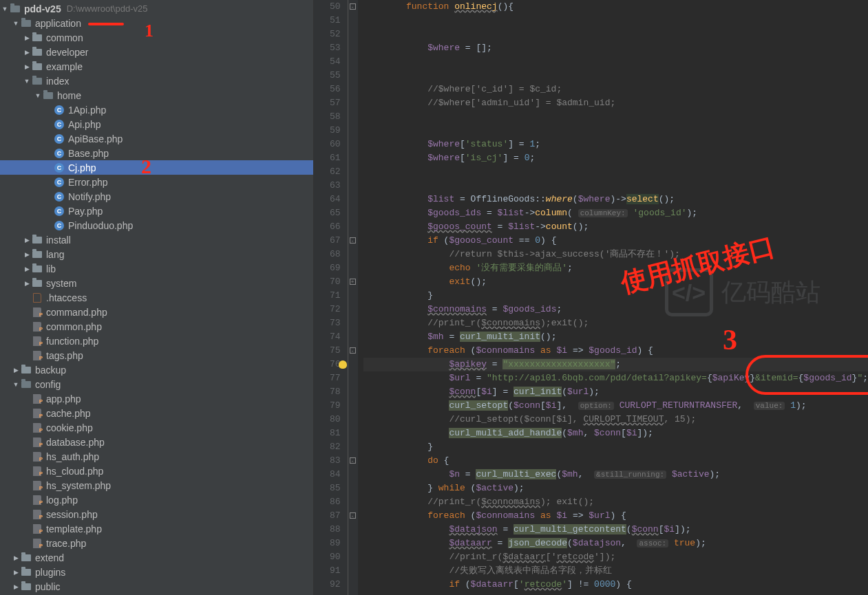 The height and width of the screenshot is (595, 868). What do you see at coordinates (157, 470) in the screenshot?
I see `tree-item-hs_cloud-php: hs_cloud.php` at bounding box center [157, 470].